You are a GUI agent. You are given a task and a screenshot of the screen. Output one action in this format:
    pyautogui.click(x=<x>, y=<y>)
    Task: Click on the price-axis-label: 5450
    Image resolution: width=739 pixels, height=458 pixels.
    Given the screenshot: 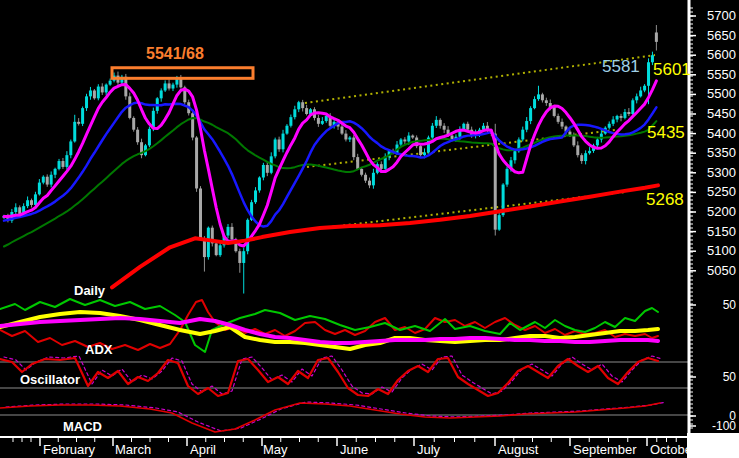 What is the action you would take?
    pyautogui.click(x=718, y=114)
    